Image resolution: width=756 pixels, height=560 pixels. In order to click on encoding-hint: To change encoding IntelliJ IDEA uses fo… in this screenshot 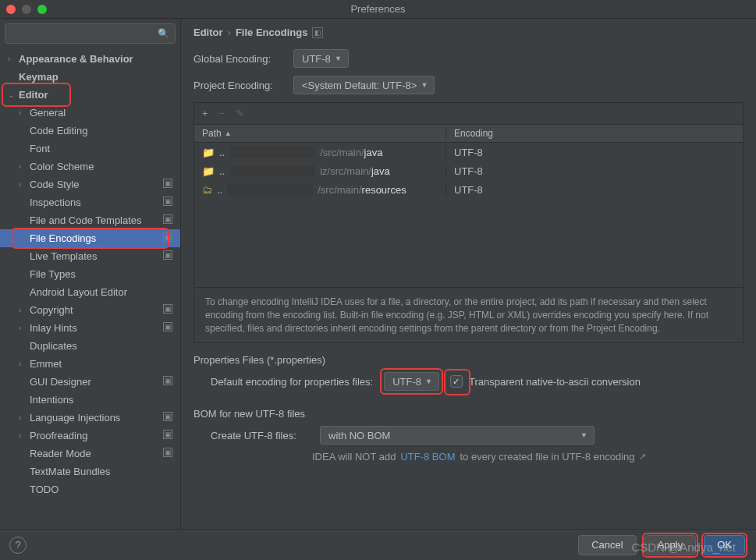, I will do `click(468, 315)`.